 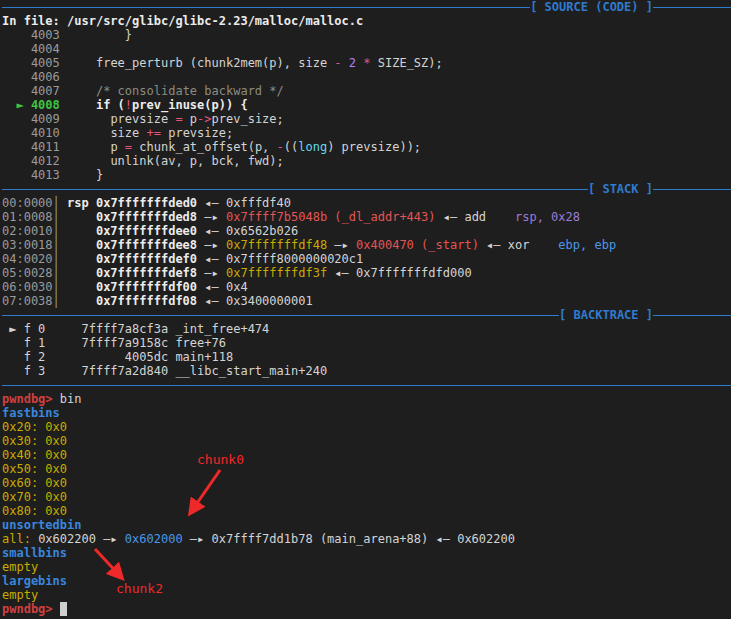 What do you see at coordinates (190, 105) in the screenshot?
I see `text-segment: prev_inuse(p)) {` at bounding box center [190, 105].